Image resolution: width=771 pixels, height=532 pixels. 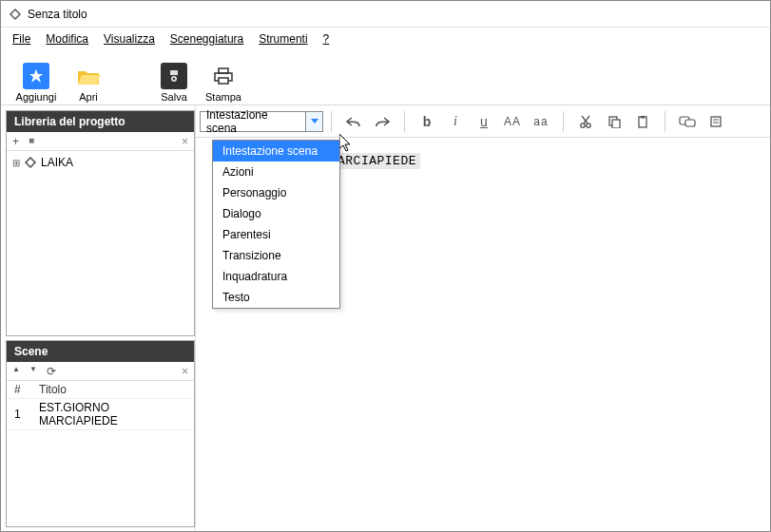 I want to click on scene-close-icon: ×, so click(x=184, y=371).